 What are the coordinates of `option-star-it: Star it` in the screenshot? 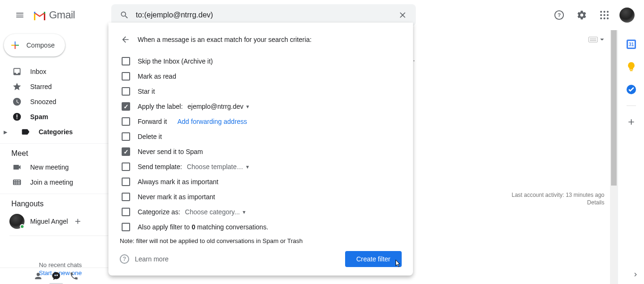 It's located at (261, 91).